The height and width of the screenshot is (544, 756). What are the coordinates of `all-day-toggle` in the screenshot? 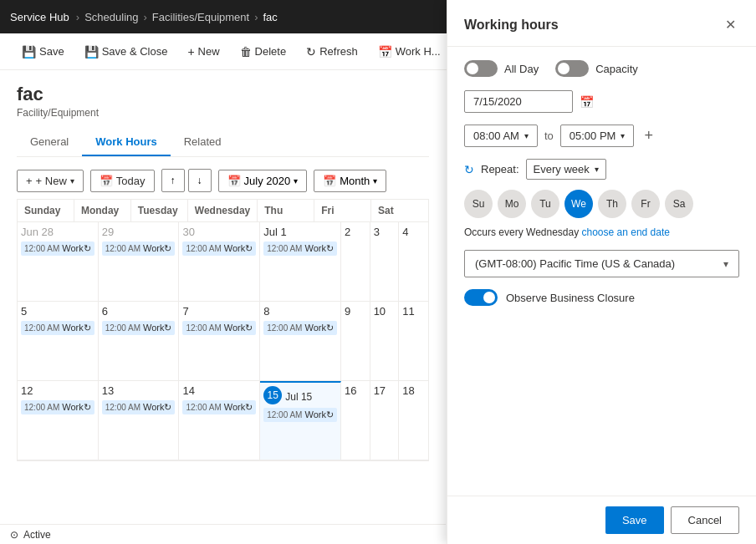 It's located at (481, 69).